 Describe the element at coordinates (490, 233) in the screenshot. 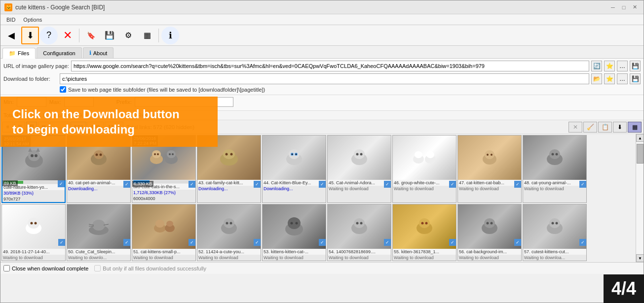

I see `image-cell-56: ✓ 56. cat-background-im... Waiting to do…` at that location.